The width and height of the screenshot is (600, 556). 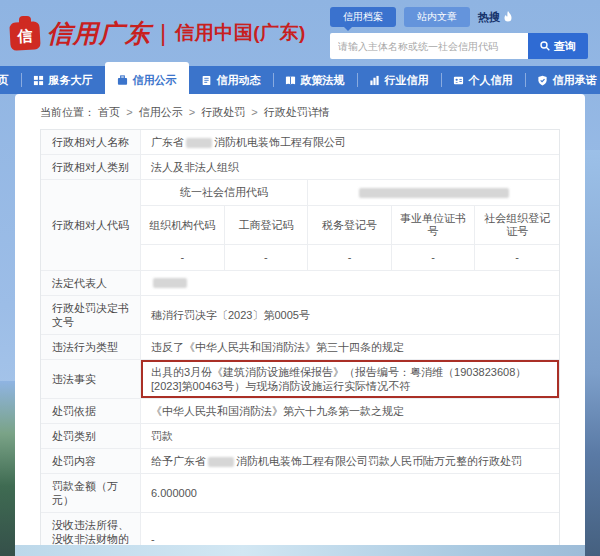 I want to click on search-module: 信用档案 站内文章 热搜 查询, so click(x=459, y=33).